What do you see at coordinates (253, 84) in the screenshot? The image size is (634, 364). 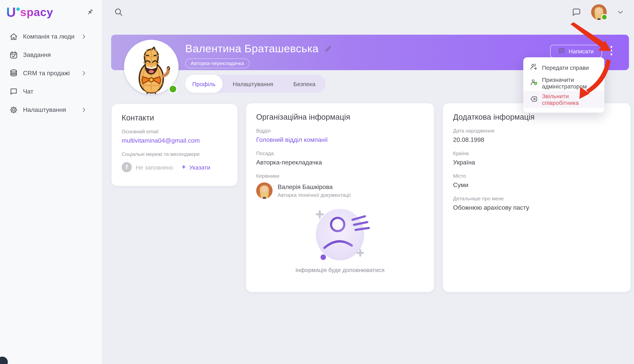 I see `tab-settings: Налаштування` at bounding box center [253, 84].